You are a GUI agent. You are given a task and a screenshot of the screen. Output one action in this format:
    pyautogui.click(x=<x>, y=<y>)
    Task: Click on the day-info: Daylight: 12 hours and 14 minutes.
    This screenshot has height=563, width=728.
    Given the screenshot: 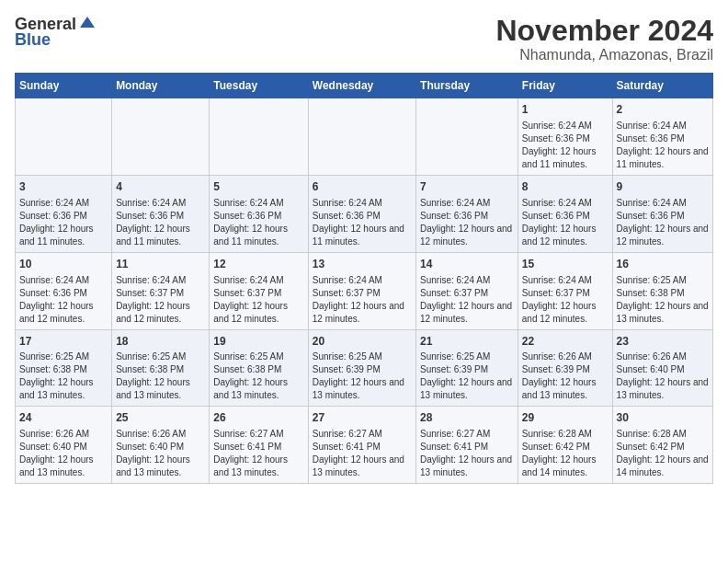 What is the action you would take?
    pyautogui.click(x=663, y=466)
    